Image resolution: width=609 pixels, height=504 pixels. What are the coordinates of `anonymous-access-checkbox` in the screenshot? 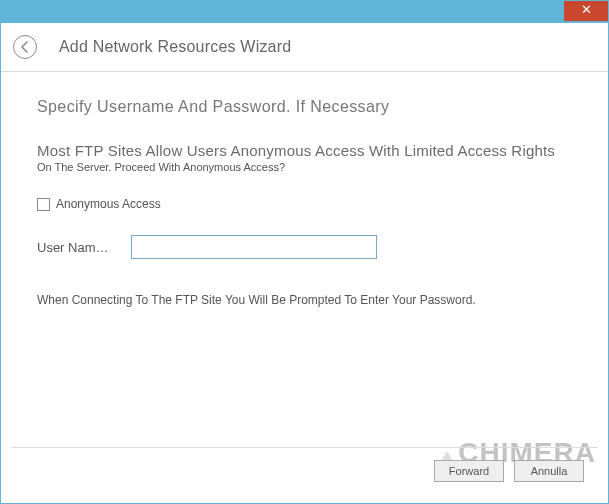 It's located at (44, 204).